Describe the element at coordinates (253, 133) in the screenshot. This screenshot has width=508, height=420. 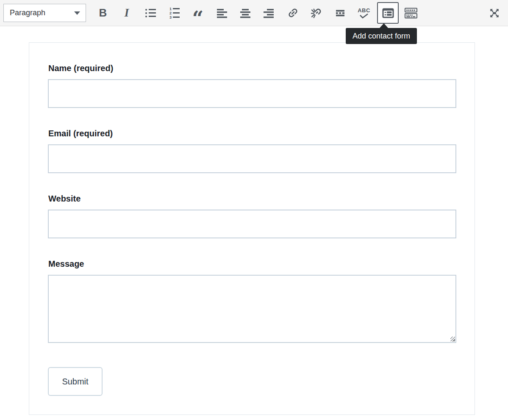
I see `email-field-label: Email (required)` at that location.